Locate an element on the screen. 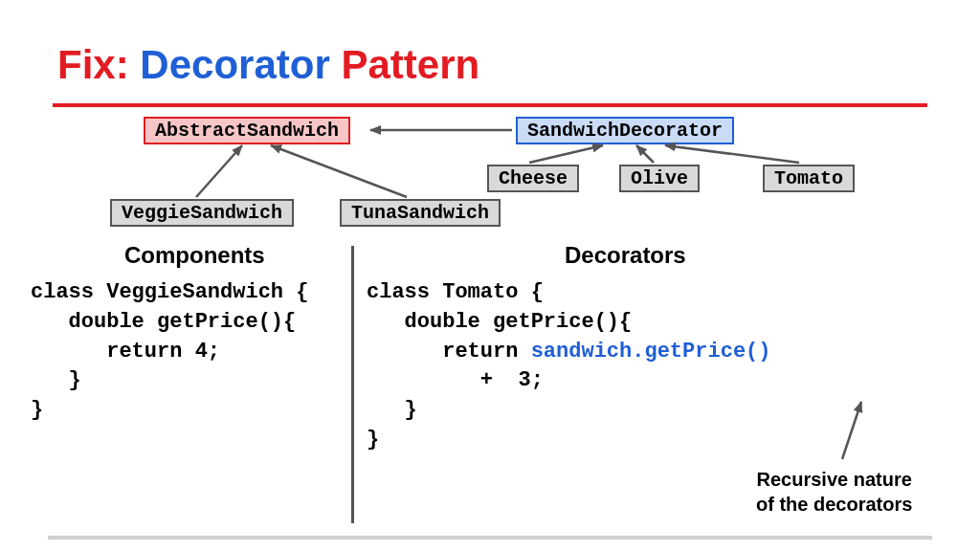 The image size is (980, 551). code-tomato-call: sandwich.getPrice() is located at coordinates (651, 352).